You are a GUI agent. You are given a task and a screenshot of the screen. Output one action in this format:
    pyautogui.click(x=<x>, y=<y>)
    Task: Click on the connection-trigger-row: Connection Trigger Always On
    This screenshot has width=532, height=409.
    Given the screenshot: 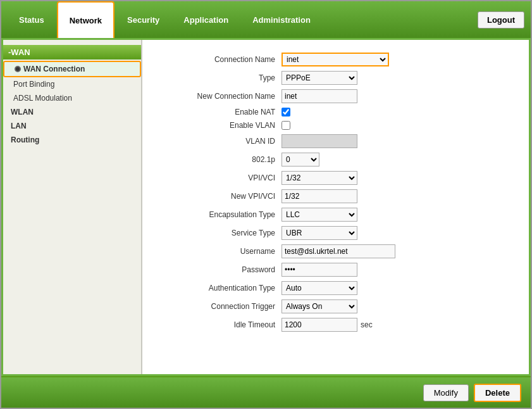 What is the action you would take?
    pyautogui.click(x=335, y=306)
    